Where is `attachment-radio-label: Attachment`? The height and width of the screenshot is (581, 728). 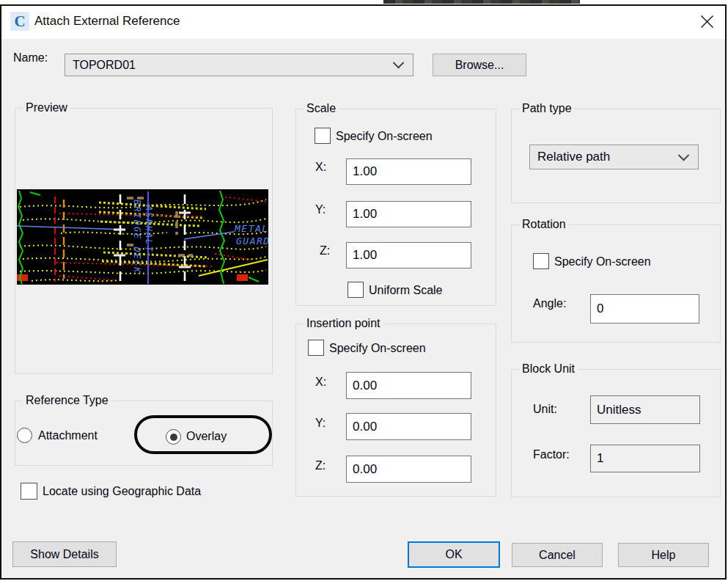
attachment-radio-label: Attachment is located at coordinates (67, 436).